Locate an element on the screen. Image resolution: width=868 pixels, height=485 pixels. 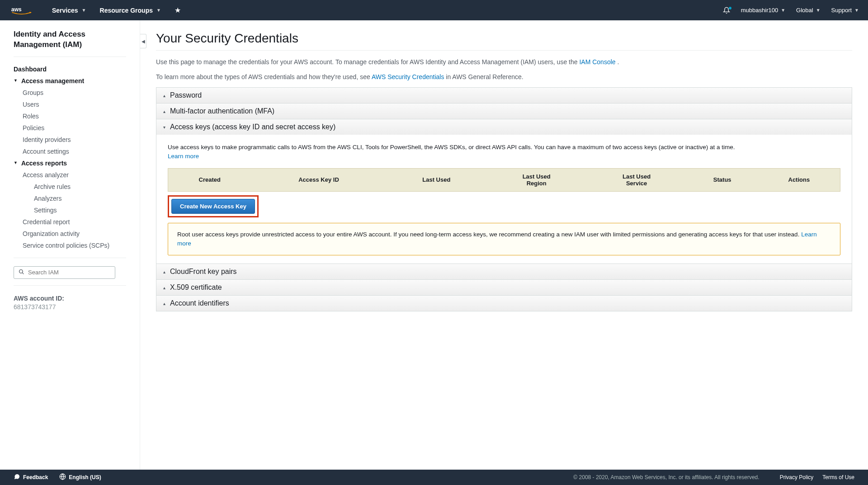
sidebar-dashboard: Dashboard is located at coordinates (70, 69).